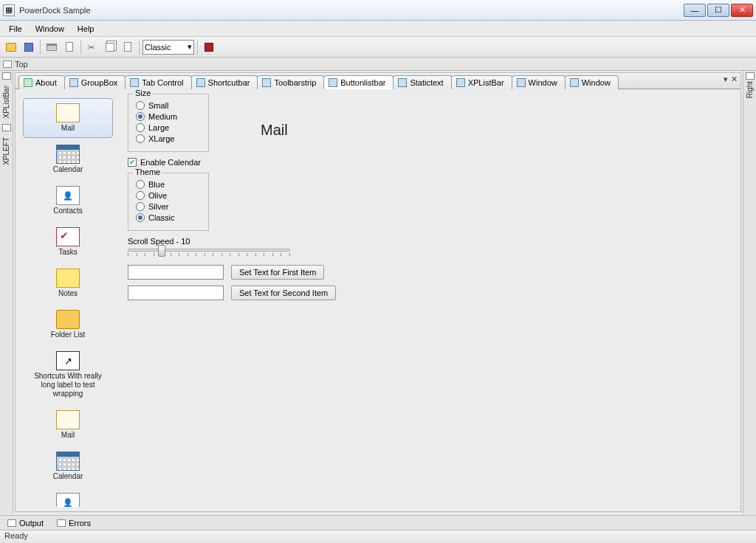 The width and height of the screenshot is (756, 543). I want to click on menu-file: File, so click(16, 29).